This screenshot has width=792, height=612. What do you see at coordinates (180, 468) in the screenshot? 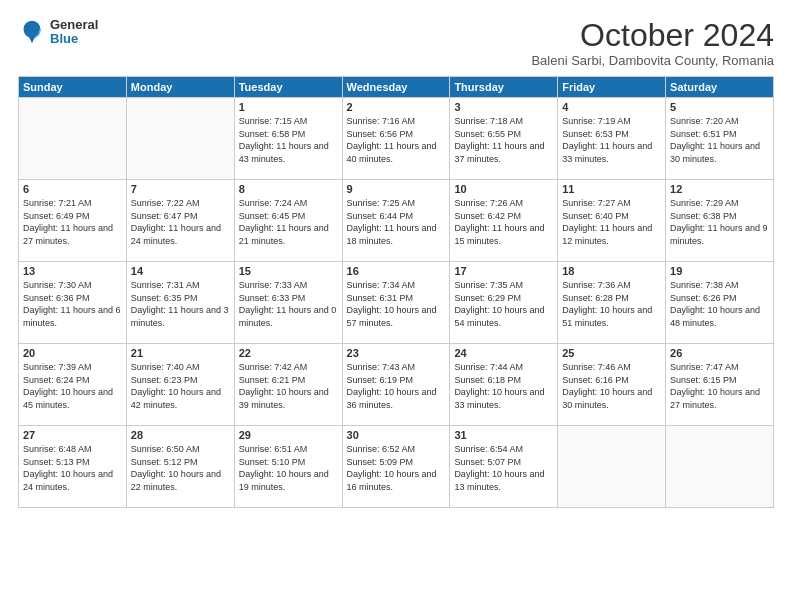
I see `day-info: Sunrise: 6:50 AMSunset: 5:12 PMDaylight:…` at bounding box center [180, 468].